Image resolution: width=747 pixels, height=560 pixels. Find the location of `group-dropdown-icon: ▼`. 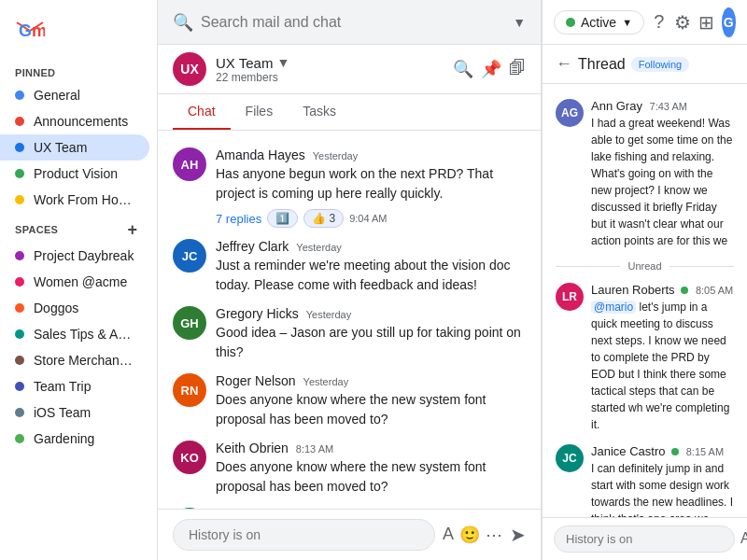

group-dropdown-icon: ▼ is located at coordinates (283, 63).